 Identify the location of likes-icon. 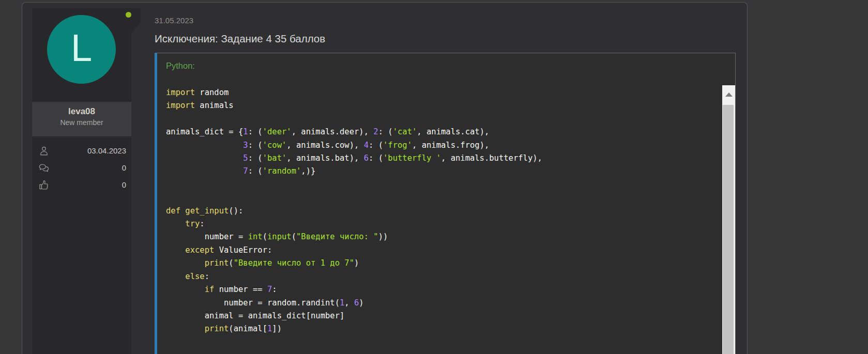
(44, 185).